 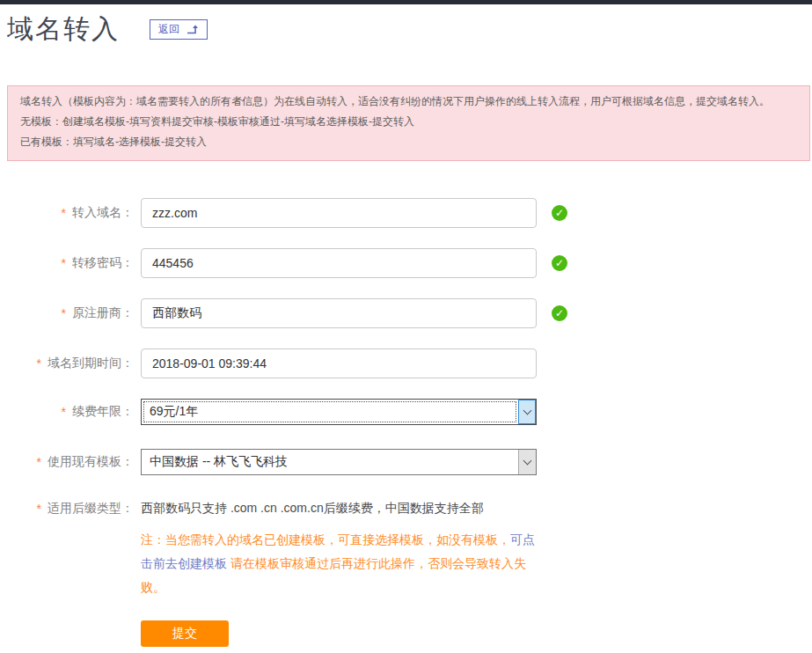 I want to click on form-row-existing-template: * 使用现有模板： 中国数据 -- 林飞飞飞科技, so click(x=406, y=462).